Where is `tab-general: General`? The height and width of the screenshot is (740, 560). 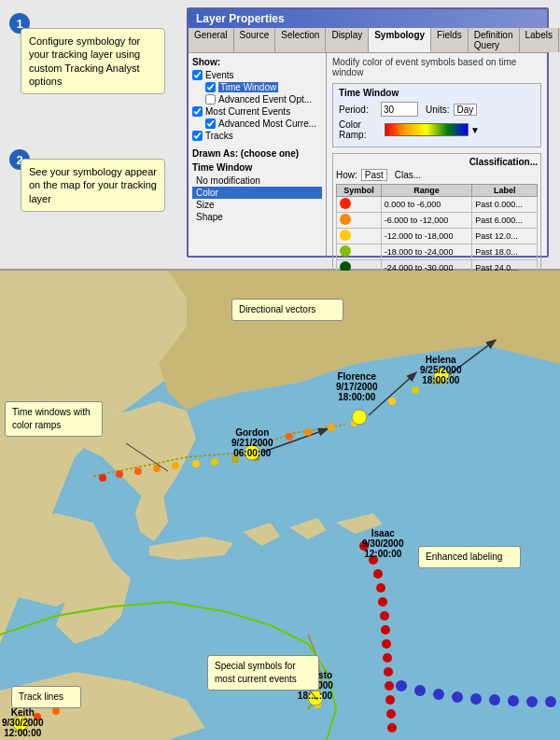
tab-general: General is located at coordinates (211, 40).